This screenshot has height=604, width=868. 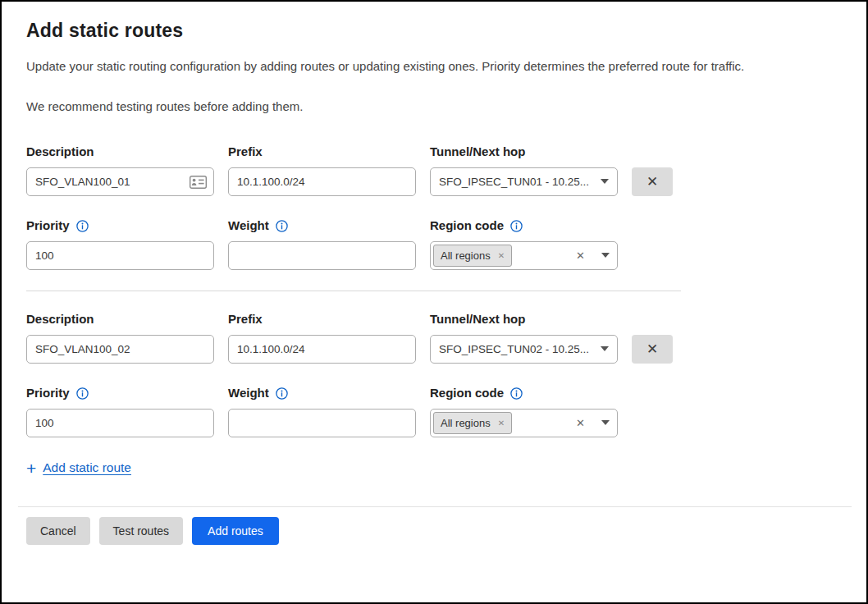 I want to click on footer-actions: Cancel Test routes Add routes, so click(x=435, y=531).